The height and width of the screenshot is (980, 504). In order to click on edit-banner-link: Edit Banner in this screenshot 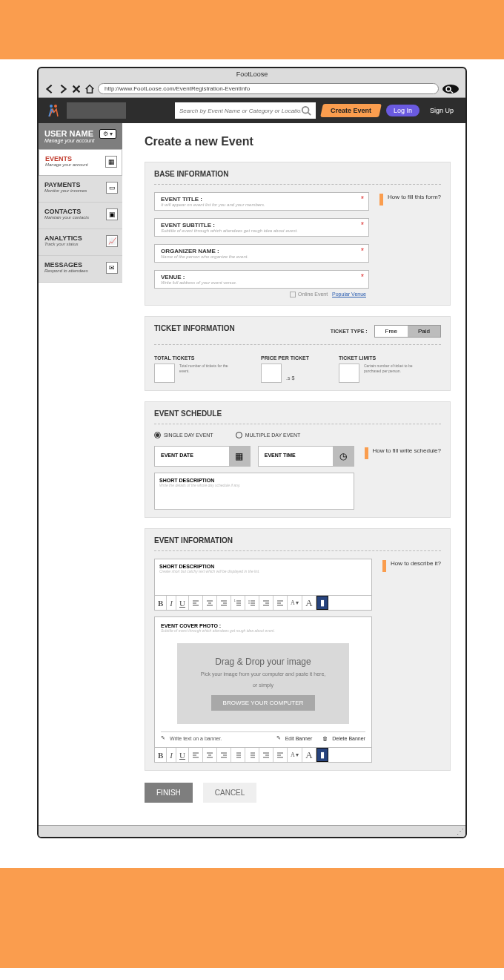, I will do `click(299, 739)`.